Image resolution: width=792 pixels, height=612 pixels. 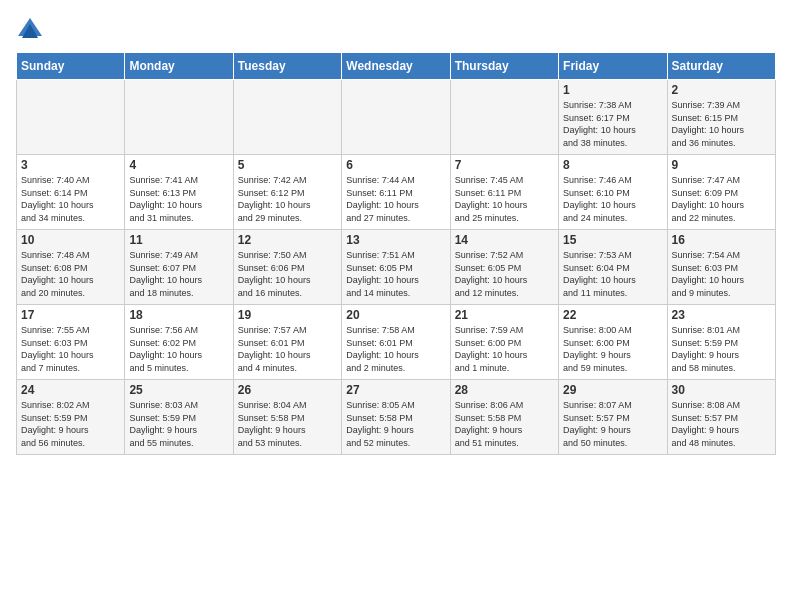 What do you see at coordinates (70, 424) in the screenshot?
I see `day-info: Sunrise: 8:02 AMSunset: 5:59 PMDaylight:…` at bounding box center [70, 424].